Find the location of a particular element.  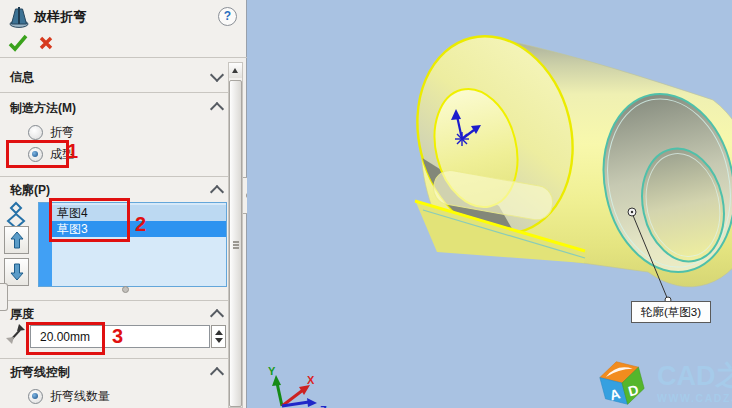

scroll-up-button is located at coordinates (236, 70).